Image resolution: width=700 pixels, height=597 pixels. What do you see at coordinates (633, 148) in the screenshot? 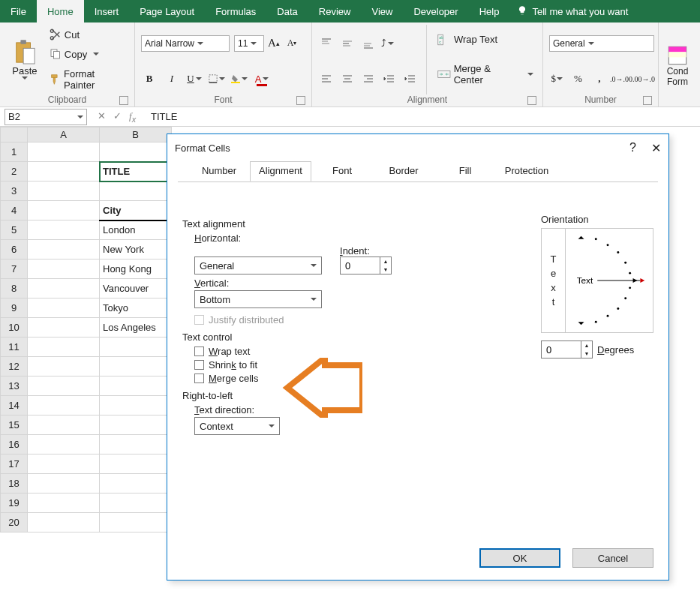
I see `help-icon: ?` at bounding box center [633, 148].